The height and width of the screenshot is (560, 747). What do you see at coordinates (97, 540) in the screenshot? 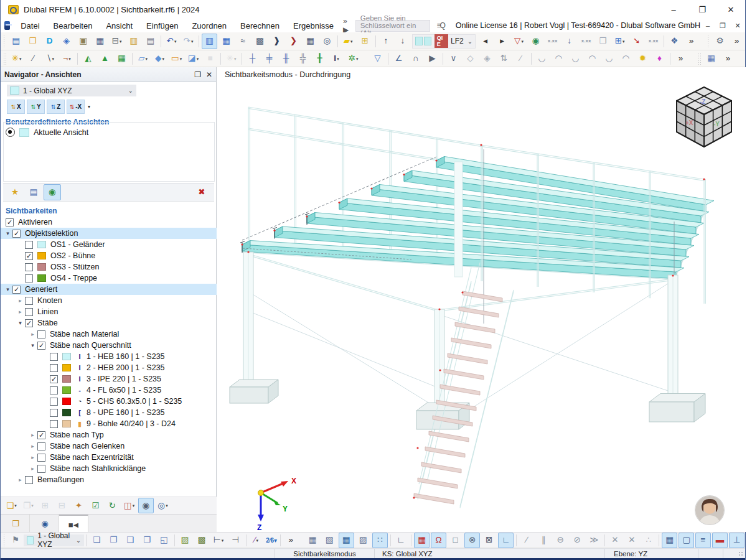
I see `isometric-view-icon: ❏` at bounding box center [97, 540].